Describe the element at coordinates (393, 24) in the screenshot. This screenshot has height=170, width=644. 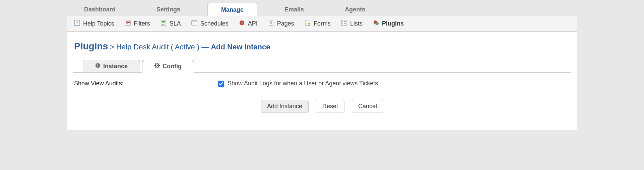
I see `sub-nav-label: Plugins` at that location.